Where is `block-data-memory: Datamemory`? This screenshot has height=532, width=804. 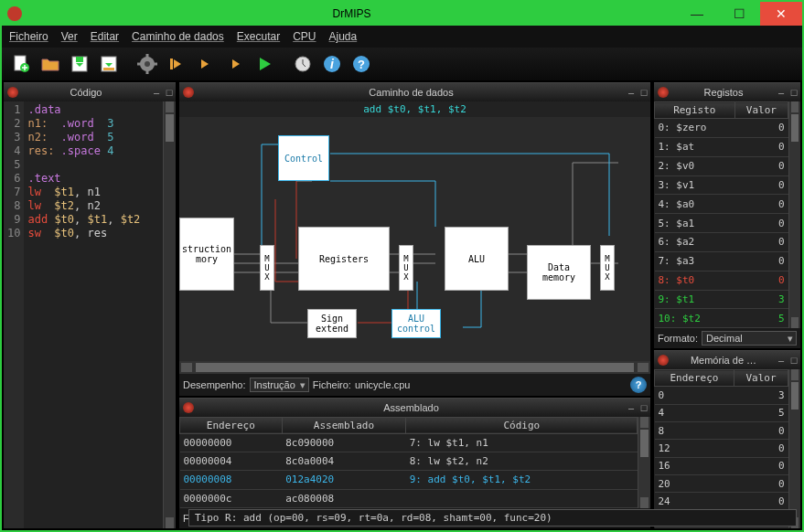
block-data-memory: Datamemory is located at coordinates (559, 272).